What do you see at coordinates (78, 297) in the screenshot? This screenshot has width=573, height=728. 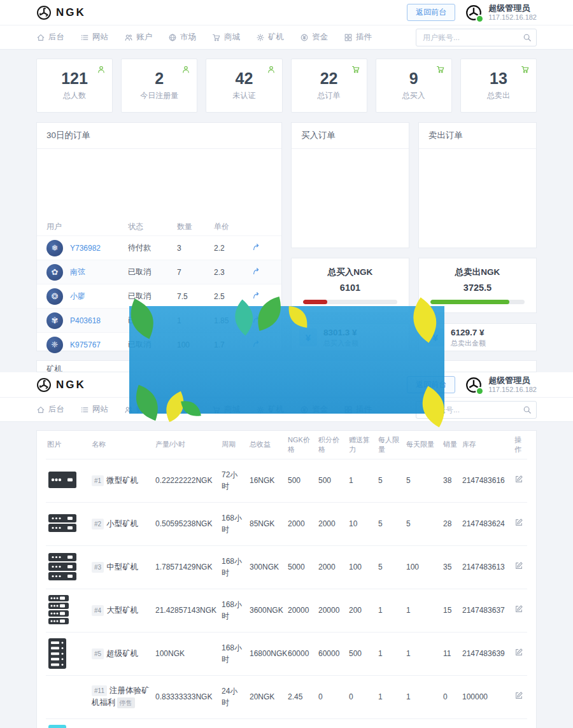 I see `order-user-link: 小廖` at bounding box center [78, 297].